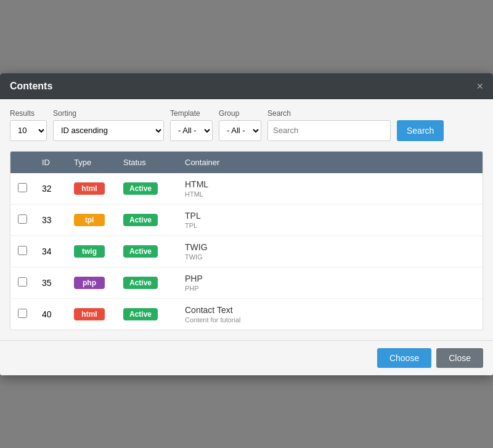 This screenshot has width=493, height=448. I want to click on choose-button: Choose, so click(404, 358).